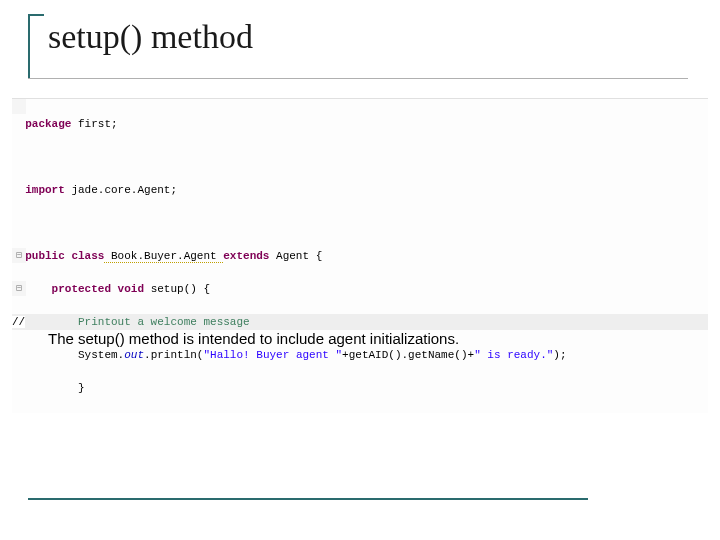 This screenshot has width=720, height=540. Describe the element at coordinates (360, 124) in the screenshot. I see `code-line: package first;` at that location.